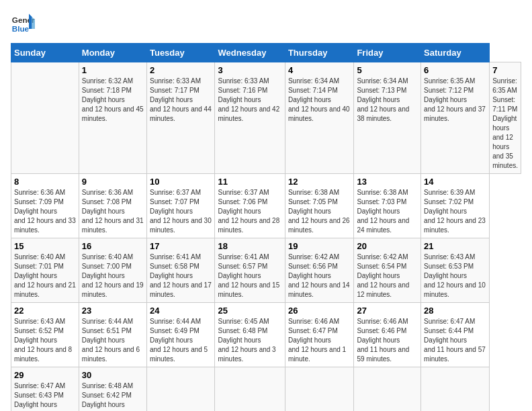 The width and height of the screenshot is (532, 411). Describe the element at coordinates (45, 375) in the screenshot. I see `day-number: 29` at that location.